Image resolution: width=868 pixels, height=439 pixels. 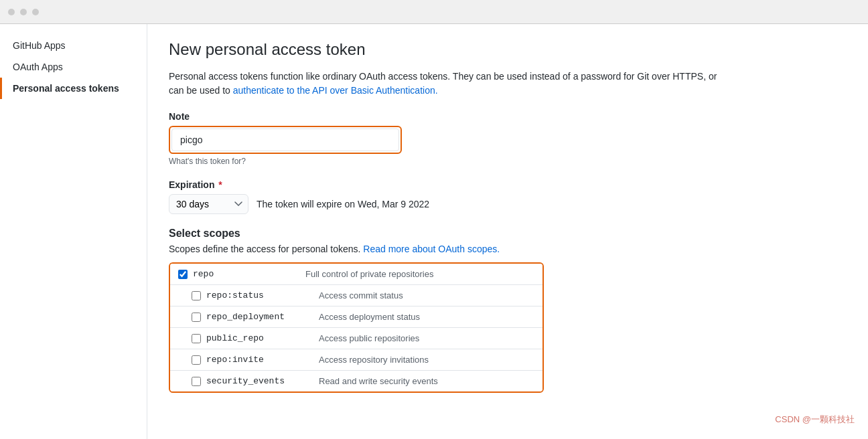 I want to click on expiration-label: Expiration *, so click(x=508, y=185).